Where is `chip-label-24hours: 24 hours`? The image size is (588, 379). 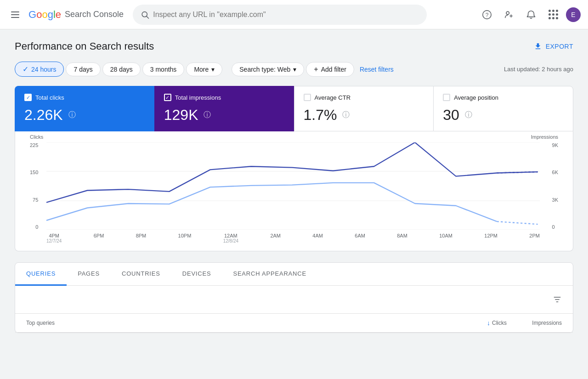 chip-label-24hours: 24 hours is located at coordinates (44, 69).